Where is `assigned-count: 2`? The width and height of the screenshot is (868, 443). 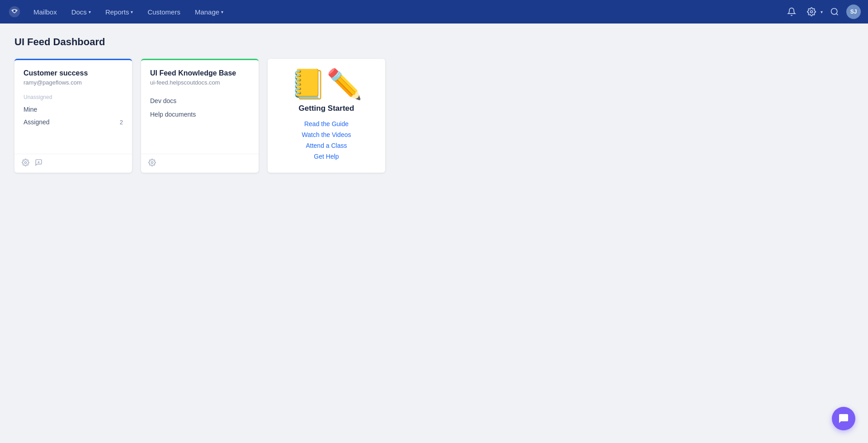
assigned-count: 2 is located at coordinates (121, 122).